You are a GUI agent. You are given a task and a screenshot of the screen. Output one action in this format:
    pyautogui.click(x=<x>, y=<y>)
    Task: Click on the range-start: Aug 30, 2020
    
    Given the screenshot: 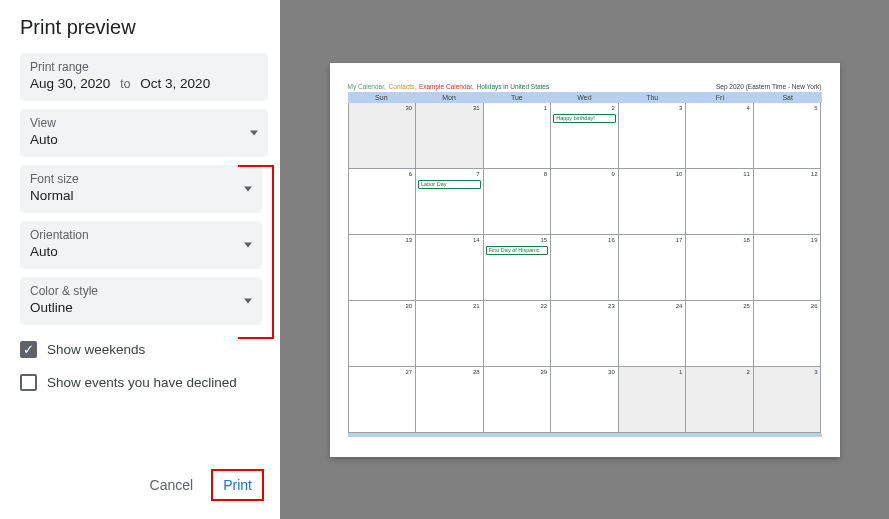 What is the action you would take?
    pyautogui.click(x=70, y=84)
    